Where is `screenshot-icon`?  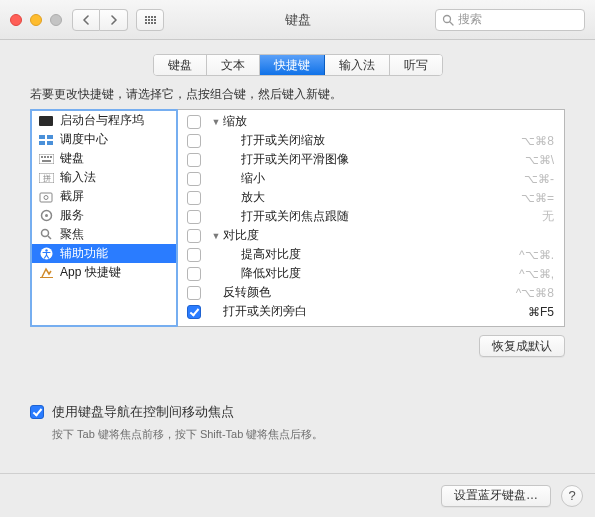 screenshot-icon is located at coordinates (46, 197).